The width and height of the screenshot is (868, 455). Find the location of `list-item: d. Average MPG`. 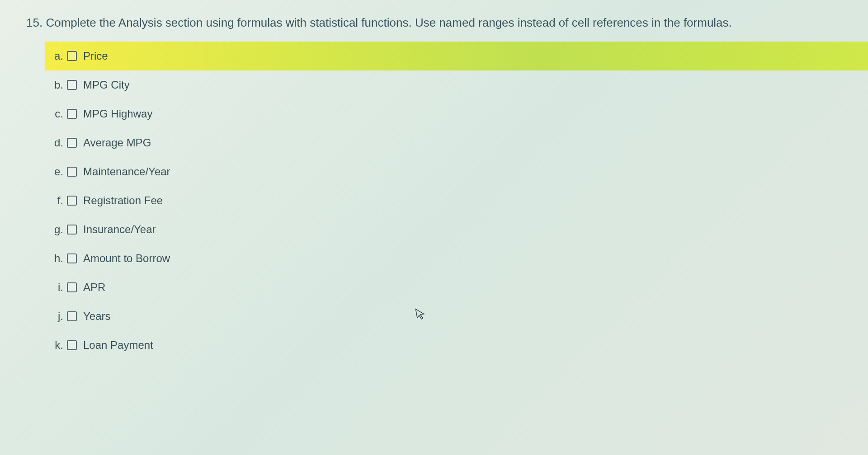

list-item: d. Average MPG is located at coordinates (448, 143).